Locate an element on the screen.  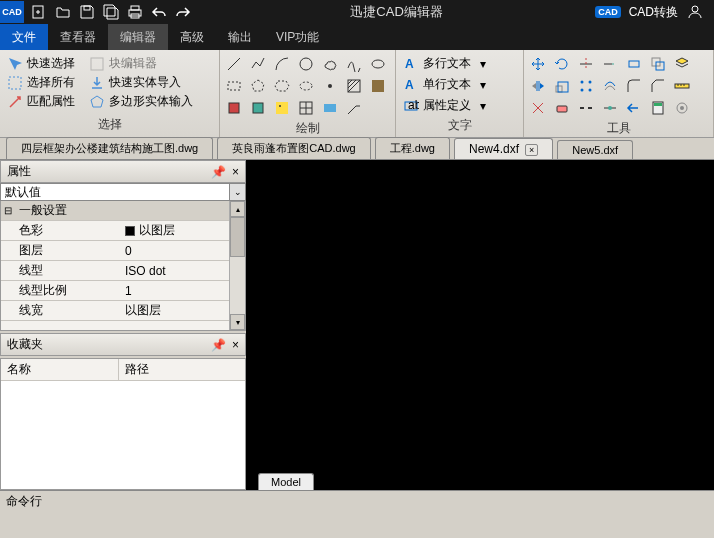
saveall-icon is located at coordinates (111, 12).